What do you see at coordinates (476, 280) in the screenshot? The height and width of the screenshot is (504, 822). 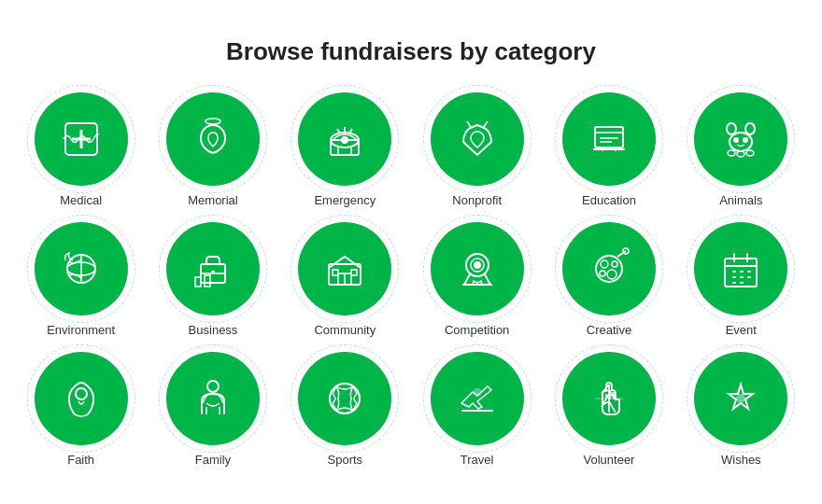 I see `category-item-competition: Competition` at bounding box center [476, 280].